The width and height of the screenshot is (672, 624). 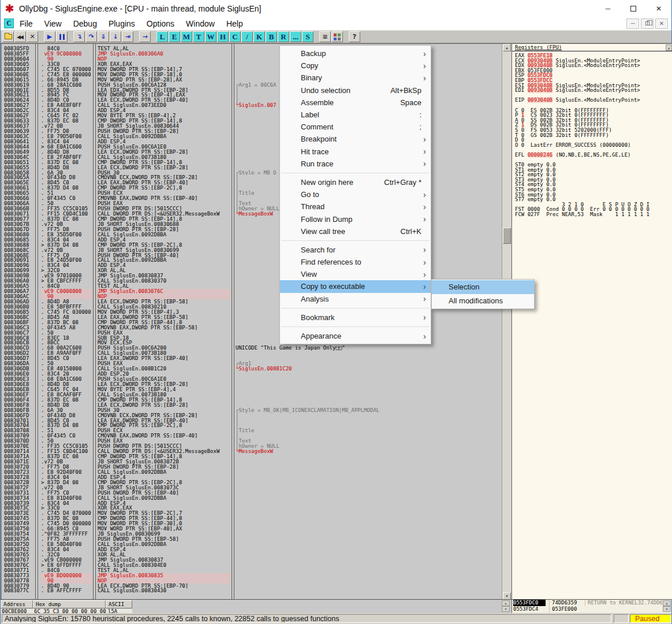 I want to click on disasm-row: 008306E3. 68 E0A1C600PUSH SiglusEn.00C6A…, so click(x=252, y=379).